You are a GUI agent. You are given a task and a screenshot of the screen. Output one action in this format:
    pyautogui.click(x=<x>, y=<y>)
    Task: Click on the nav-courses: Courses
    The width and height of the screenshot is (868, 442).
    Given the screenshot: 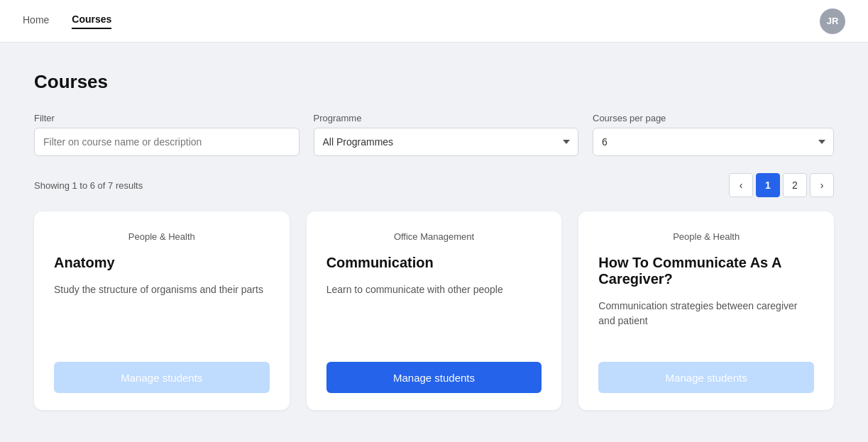 What is the action you would take?
    pyautogui.click(x=92, y=21)
    